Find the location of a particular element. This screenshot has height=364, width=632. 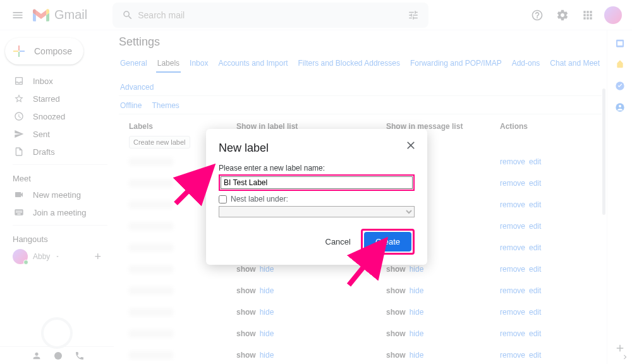

nest-label-text: Nest label under: is located at coordinates (259, 199).